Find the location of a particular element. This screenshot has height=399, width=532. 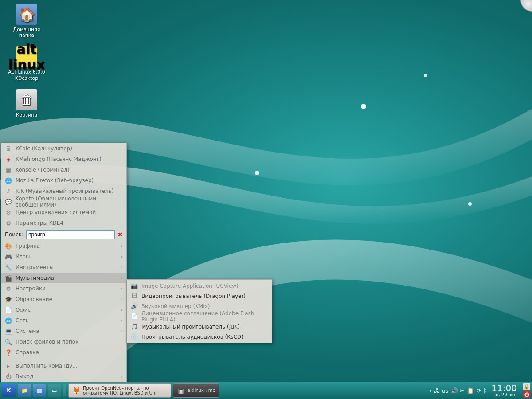

kmenu-button: K is located at coordinates (9, 391).